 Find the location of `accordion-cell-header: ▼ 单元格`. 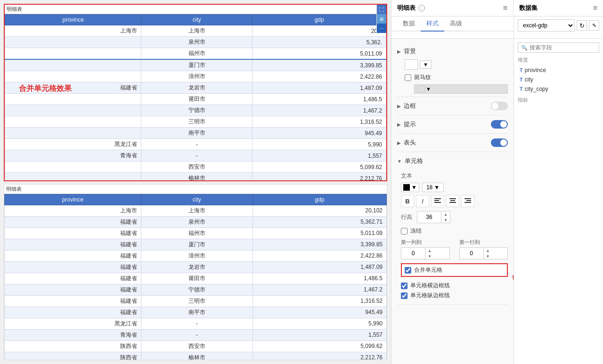

accordion-cell-header: ▼ 单元格 is located at coordinates (452, 161).